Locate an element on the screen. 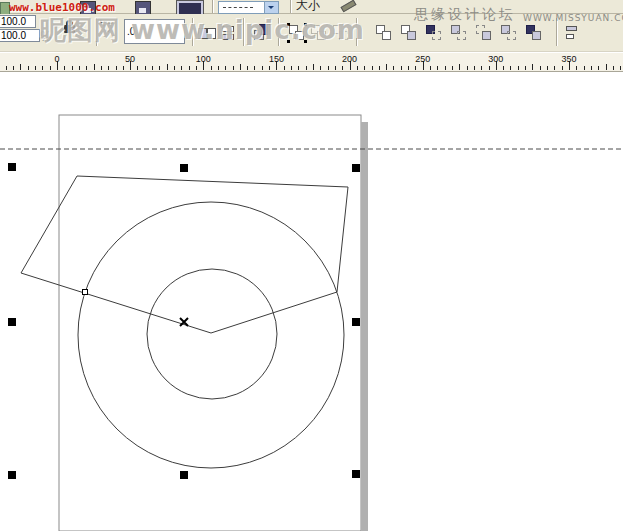 The image size is (623, 531). scale-height-input is located at coordinates (20, 36).